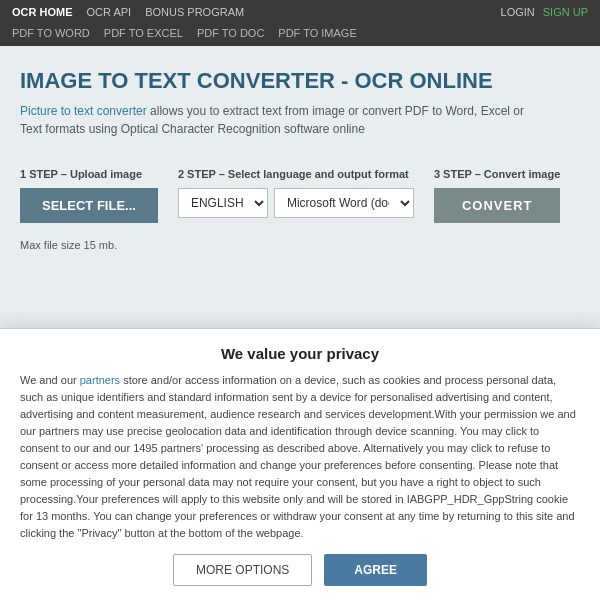 This screenshot has width=600, height=600. What do you see at coordinates (518, 12) in the screenshot?
I see `nav-login: LOGIN` at bounding box center [518, 12].